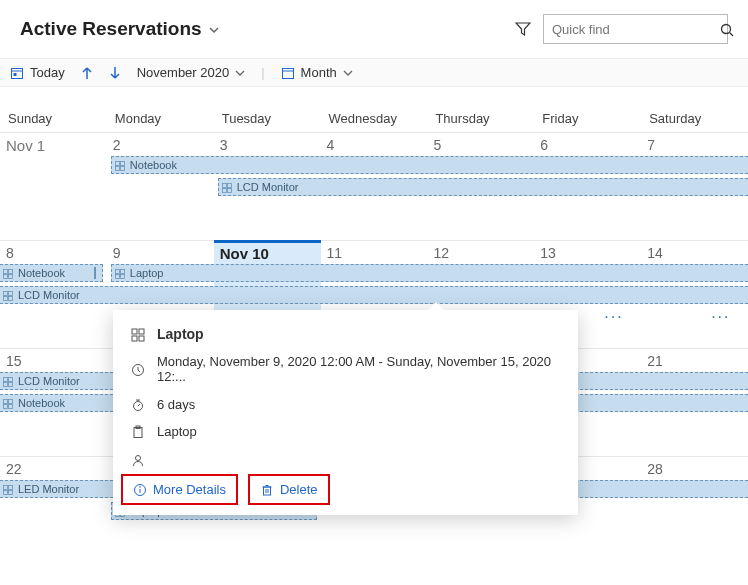 The image size is (748, 585). I want to click on day-number: 5, so click(480, 145).